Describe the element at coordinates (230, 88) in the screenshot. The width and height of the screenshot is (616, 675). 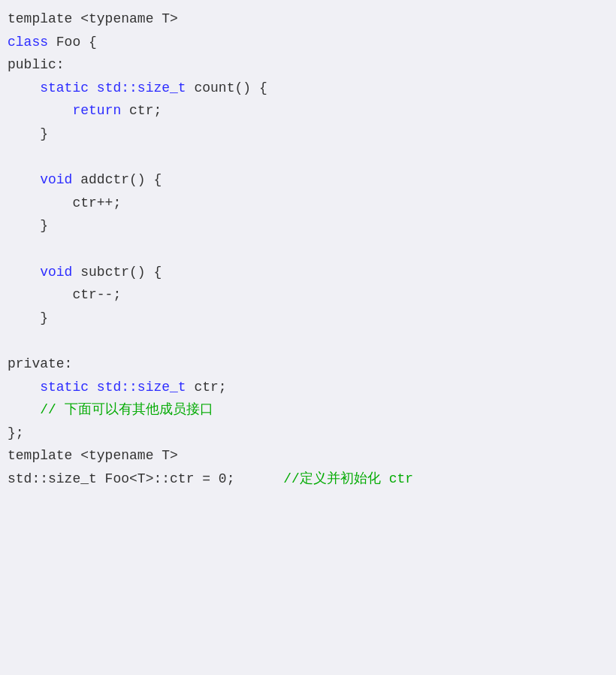
I see `text-count: count() {` at that location.